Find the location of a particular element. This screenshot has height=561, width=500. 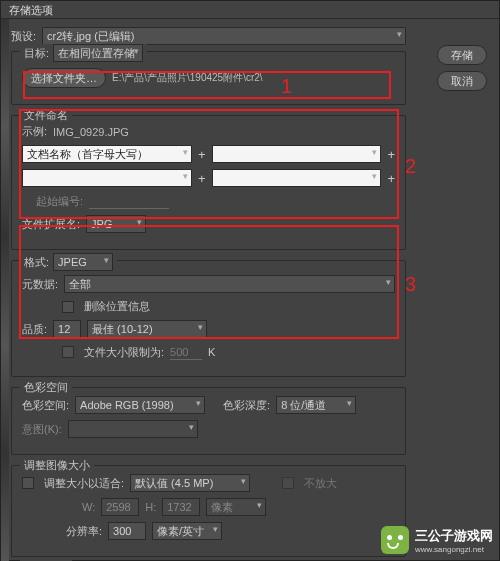

save-button: 存储 is located at coordinates (462, 55).